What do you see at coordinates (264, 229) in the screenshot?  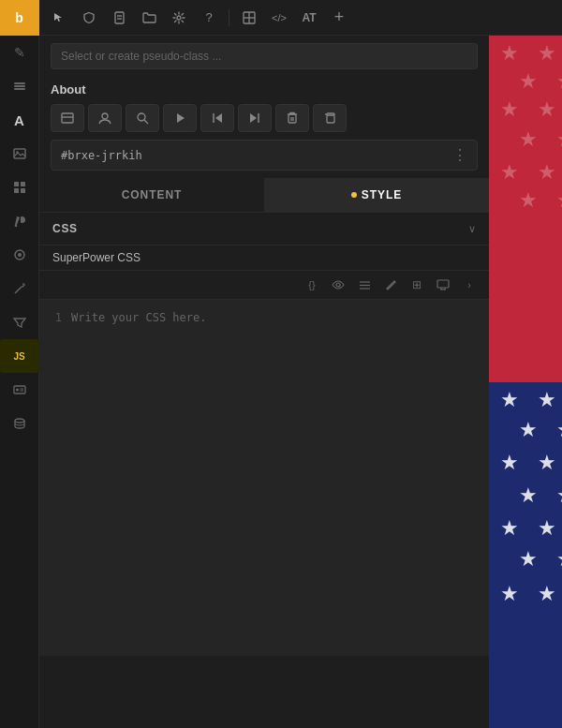 I see `css-header: CSS ∨` at bounding box center [264, 229].